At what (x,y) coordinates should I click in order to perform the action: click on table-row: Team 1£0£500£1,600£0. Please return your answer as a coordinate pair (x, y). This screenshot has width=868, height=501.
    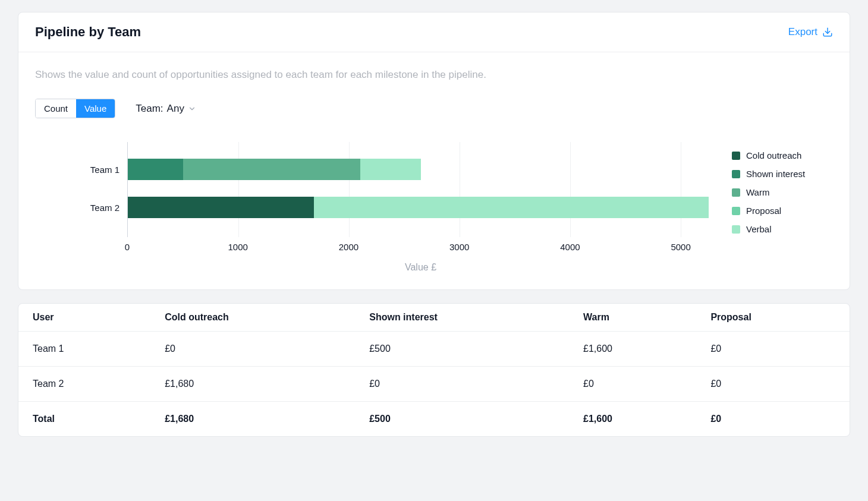
    Looking at the image, I should click on (434, 349).